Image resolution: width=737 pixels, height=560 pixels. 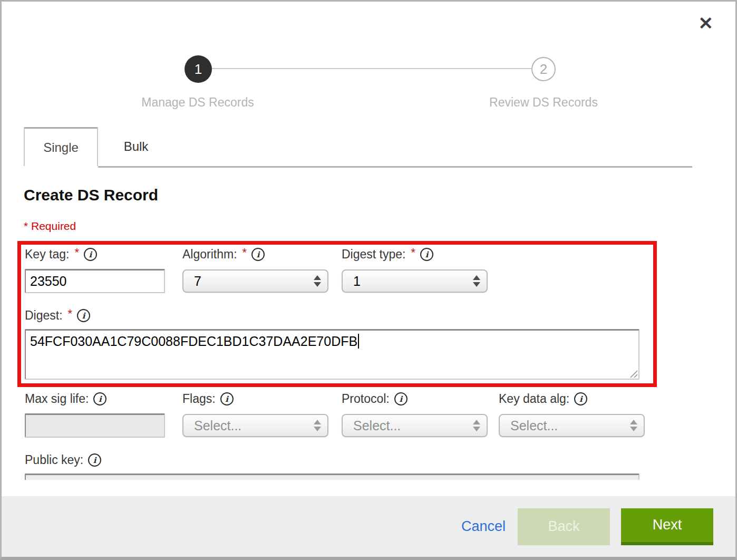 What do you see at coordinates (332, 315) in the screenshot?
I see `digest-label: Digest: * i` at bounding box center [332, 315].